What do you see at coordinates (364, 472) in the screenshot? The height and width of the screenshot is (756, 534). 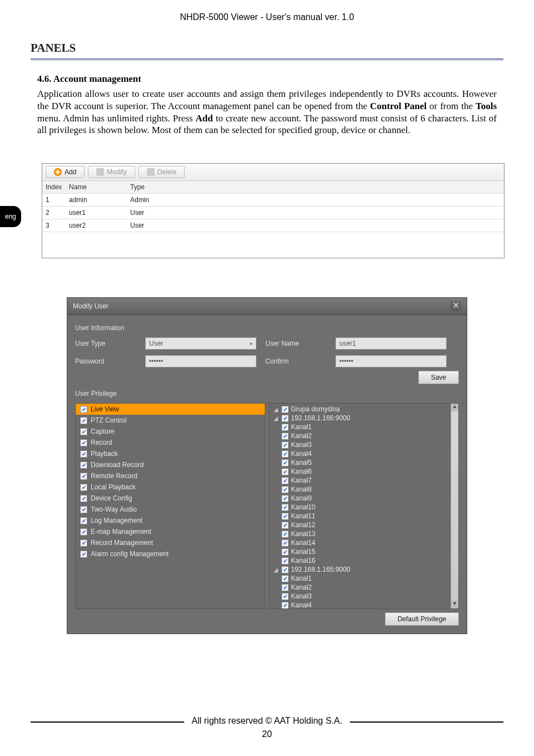 I see `tree-channel: ✔Kanał6` at bounding box center [364, 472].